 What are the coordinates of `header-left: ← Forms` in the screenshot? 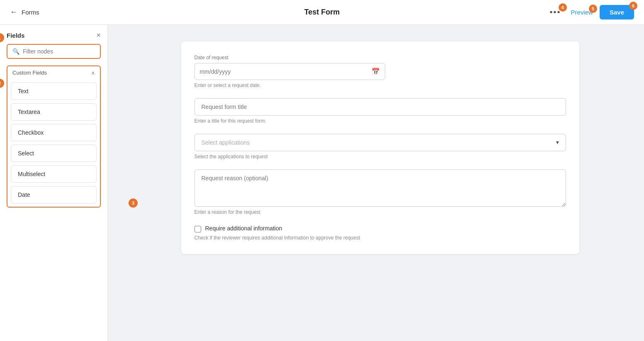 It's located at (25, 12).